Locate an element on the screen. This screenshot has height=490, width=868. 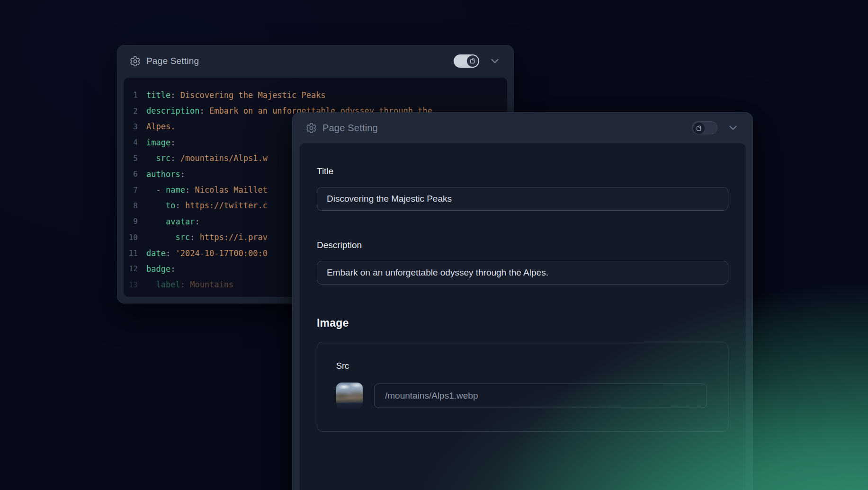
src-row is located at coordinates (522, 396).